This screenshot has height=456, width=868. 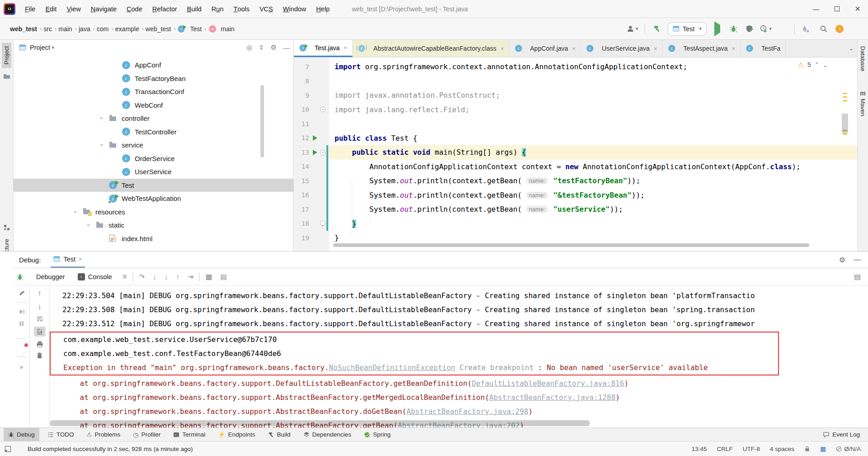 I want to click on user-icon, so click(x=630, y=29).